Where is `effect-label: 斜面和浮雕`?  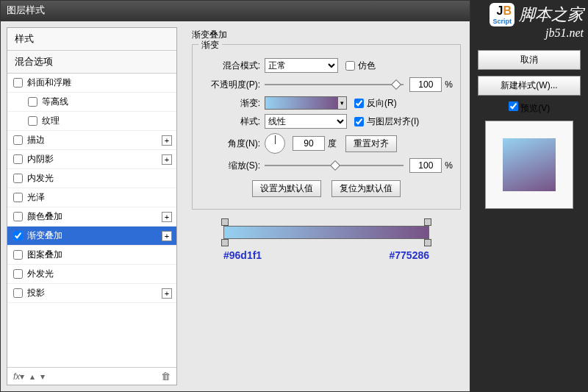
effect-label: 斜面和浮雕 is located at coordinates (49, 82).